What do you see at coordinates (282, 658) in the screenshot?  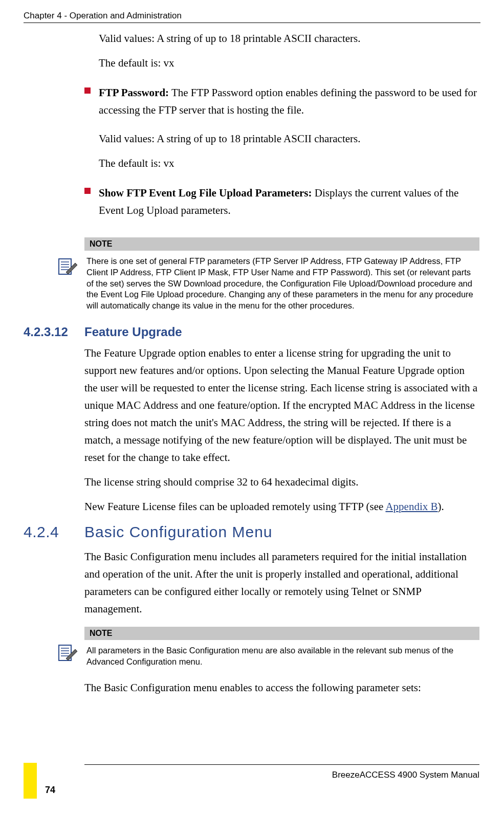 I see `note-body-2: All parameters in the Basic Configuratio…` at bounding box center [282, 658].